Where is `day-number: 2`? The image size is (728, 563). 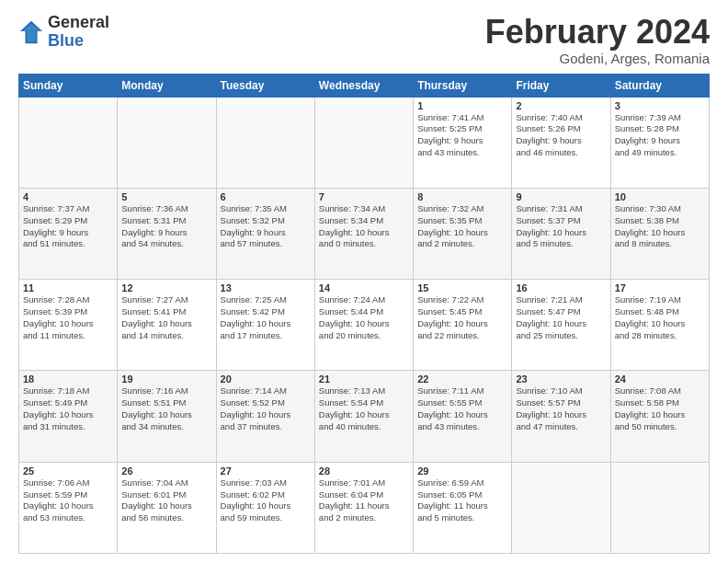
day-number: 2 is located at coordinates (561, 106).